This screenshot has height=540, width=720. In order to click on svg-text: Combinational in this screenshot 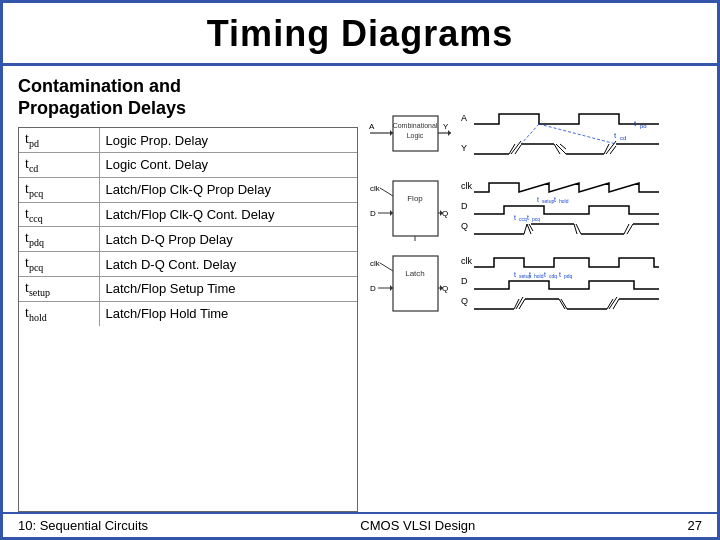, I will do `click(416, 126)`.